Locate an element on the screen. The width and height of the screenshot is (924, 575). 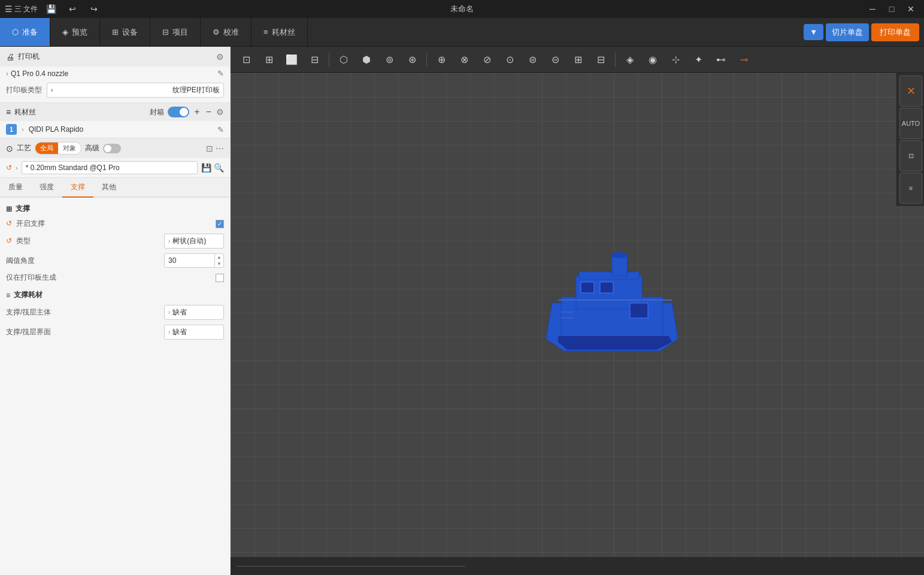
body-expand-icon: › is located at coordinates (169, 313).